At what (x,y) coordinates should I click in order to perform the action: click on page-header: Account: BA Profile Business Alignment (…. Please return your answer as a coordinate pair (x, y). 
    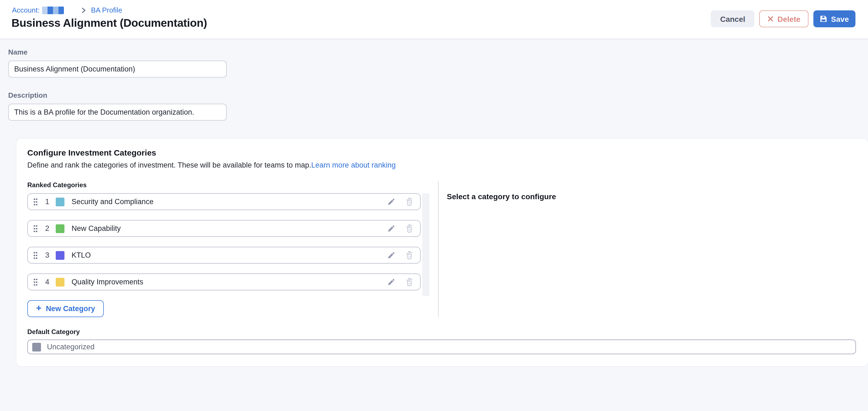
    Looking at the image, I should click on (434, 20).